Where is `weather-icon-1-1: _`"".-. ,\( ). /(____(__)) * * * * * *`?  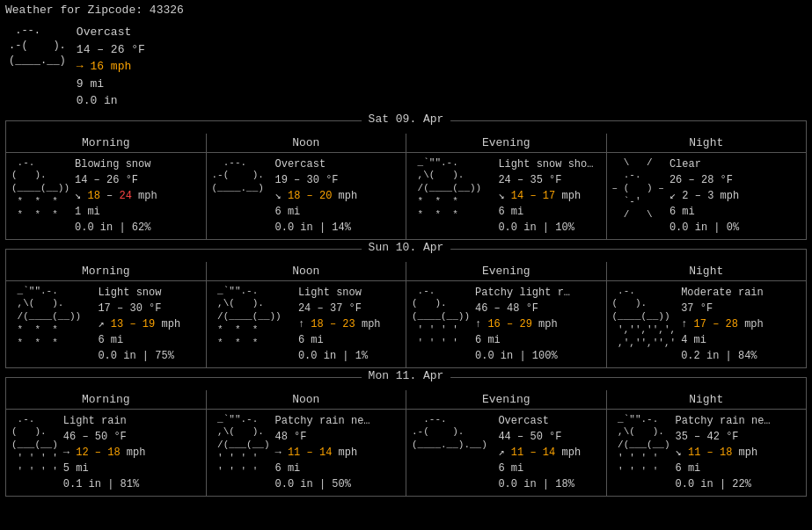 weather-icon-1-1: _`"".-. ,\( ). /(____(__)) * * * * * * is located at coordinates (252, 317).